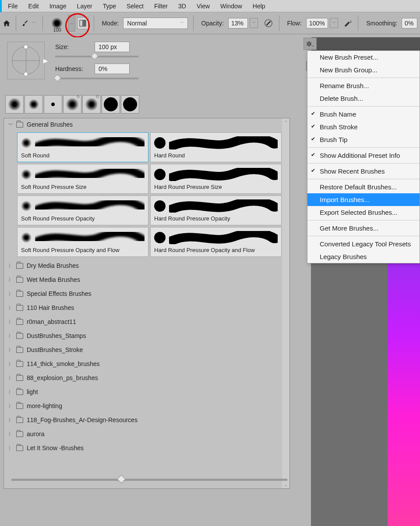  What do you see at coordinates (364, 200) in the screenshot?
I see `menu-item: Import Brushes...` at bounding box center [364, 200].